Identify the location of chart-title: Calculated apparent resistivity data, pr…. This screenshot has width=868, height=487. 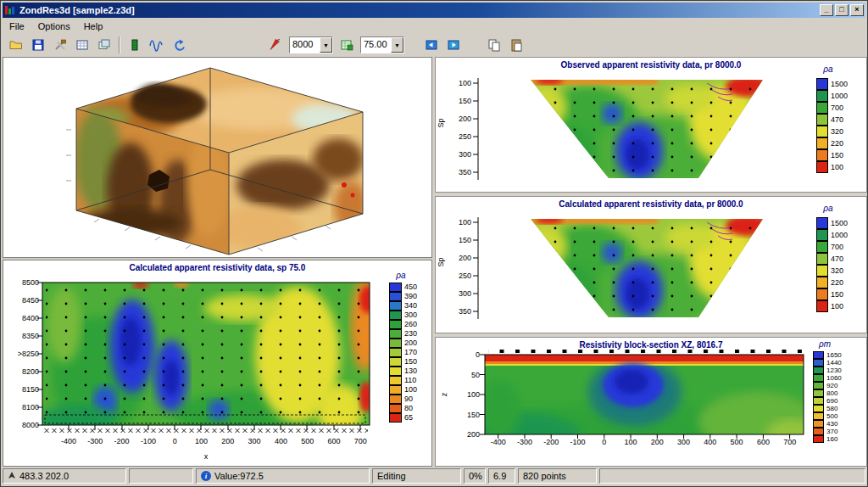
(651, 204).